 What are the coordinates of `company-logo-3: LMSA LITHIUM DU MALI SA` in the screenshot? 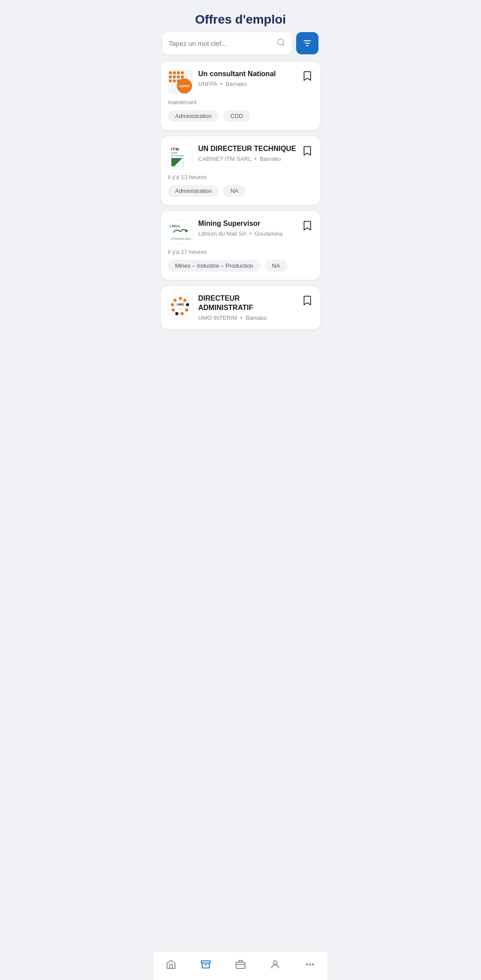 It's located at (180, 232).